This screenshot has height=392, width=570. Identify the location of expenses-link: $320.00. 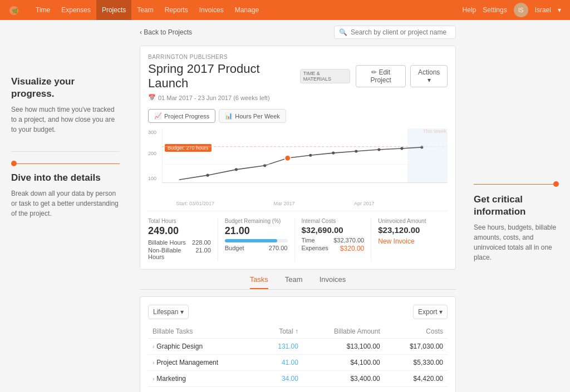
(352, 249).